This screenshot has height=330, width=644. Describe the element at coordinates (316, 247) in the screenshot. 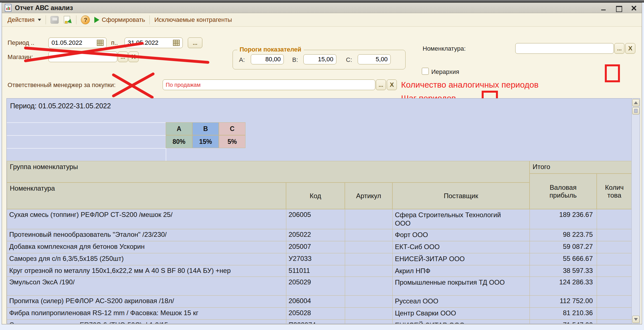

I see `cell-code: 205007` at that location.